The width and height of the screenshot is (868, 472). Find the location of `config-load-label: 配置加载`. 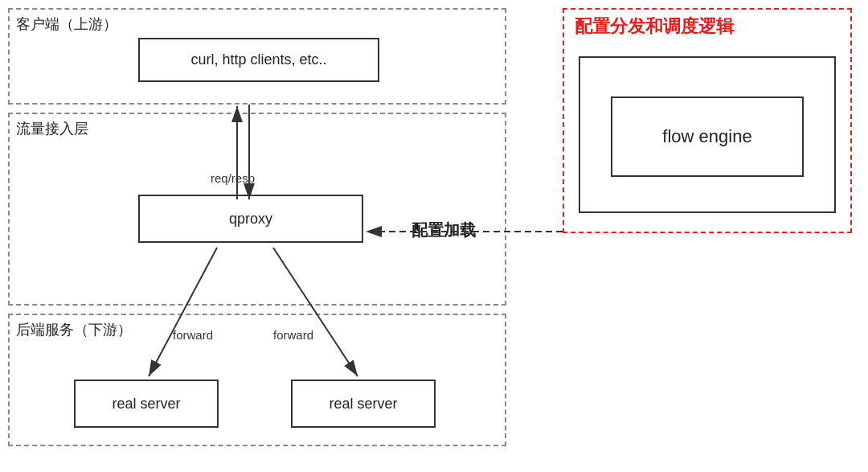

config-load-label: 配置加载 is located at coordinates (444, 230).